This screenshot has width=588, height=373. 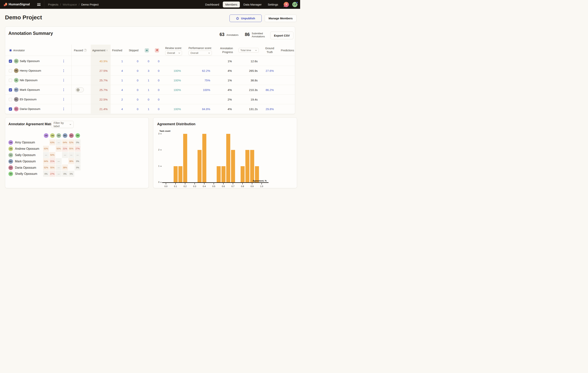 I want to click on performance-score-filter: Overall, so click(x=200, y=53).